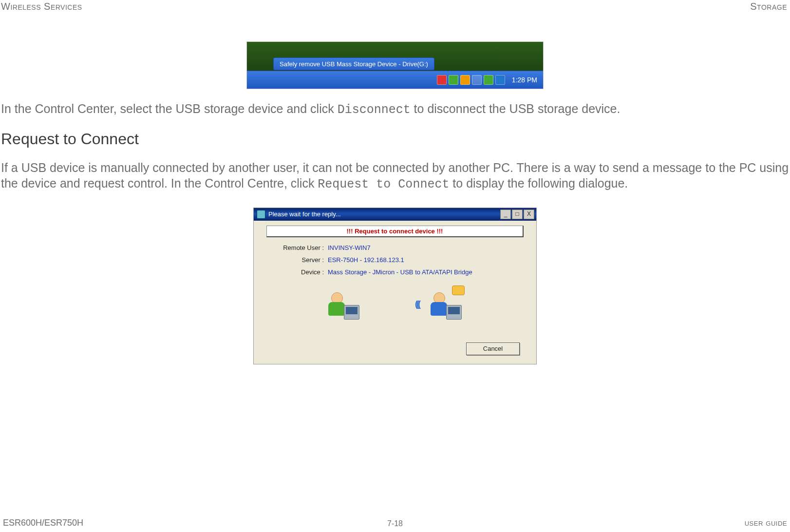  Describe the element at coordinates (395, 286) in the screenshot. I see `figure-request-dialog: Please wait for the reply... _ □ X !!! R…` at that location.